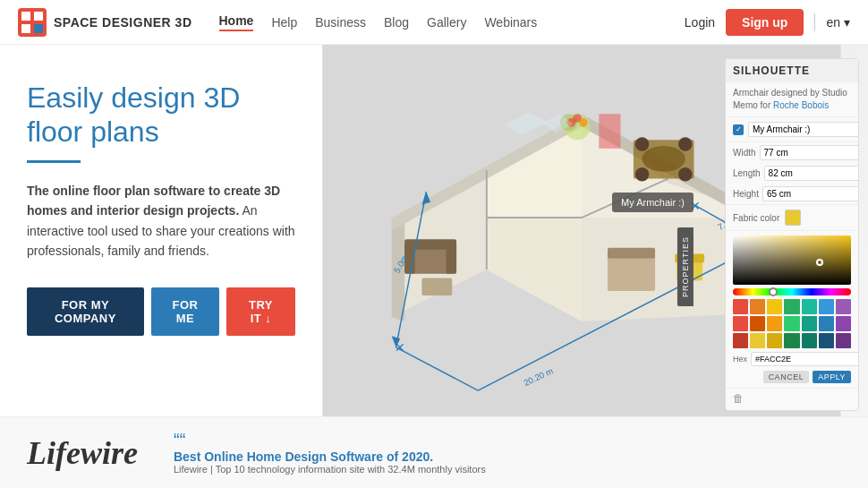 This screenshot has width=868, height=488. Describe the element at coordinates (396, 22) in the screenshot. I see `nav-blog: Blog` at that location.